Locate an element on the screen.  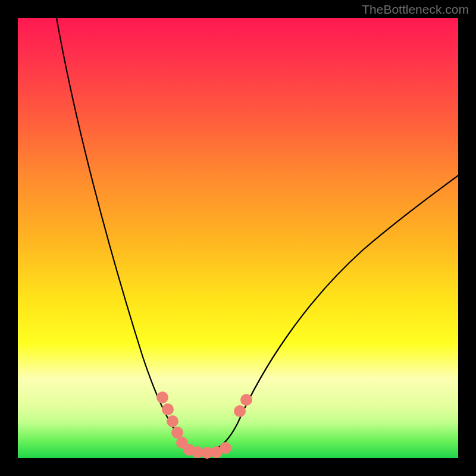
watermark-text: TheBottleneck.com is located at coordinates (415, 10).